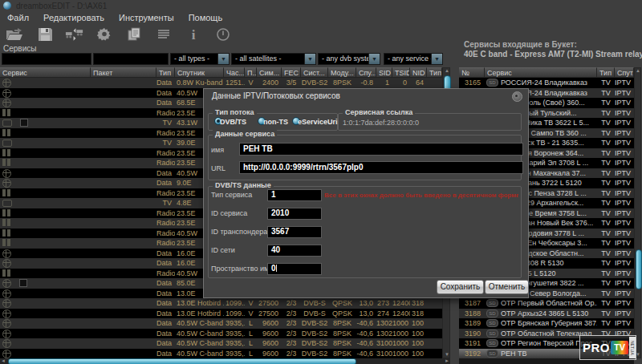  I want to click on column-header-6: Сим..., so click(270, 72).